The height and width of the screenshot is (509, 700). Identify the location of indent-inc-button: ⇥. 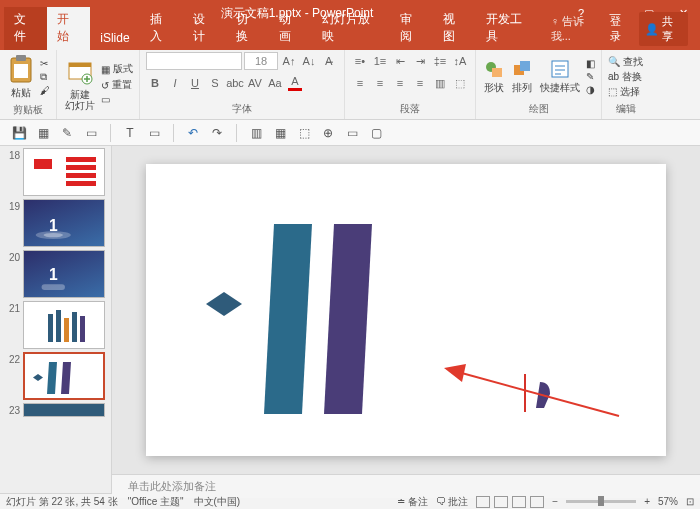
(420, 61).